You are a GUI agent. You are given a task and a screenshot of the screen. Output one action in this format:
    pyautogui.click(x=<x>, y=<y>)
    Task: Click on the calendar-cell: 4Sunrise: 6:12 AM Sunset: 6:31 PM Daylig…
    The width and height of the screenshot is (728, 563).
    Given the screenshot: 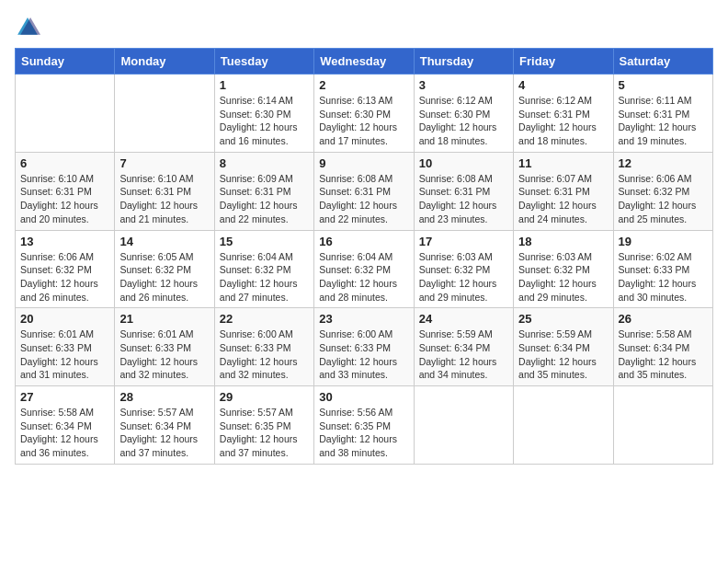 What is the action you would take?
    pyautogui.click(x=563, y=114)
    